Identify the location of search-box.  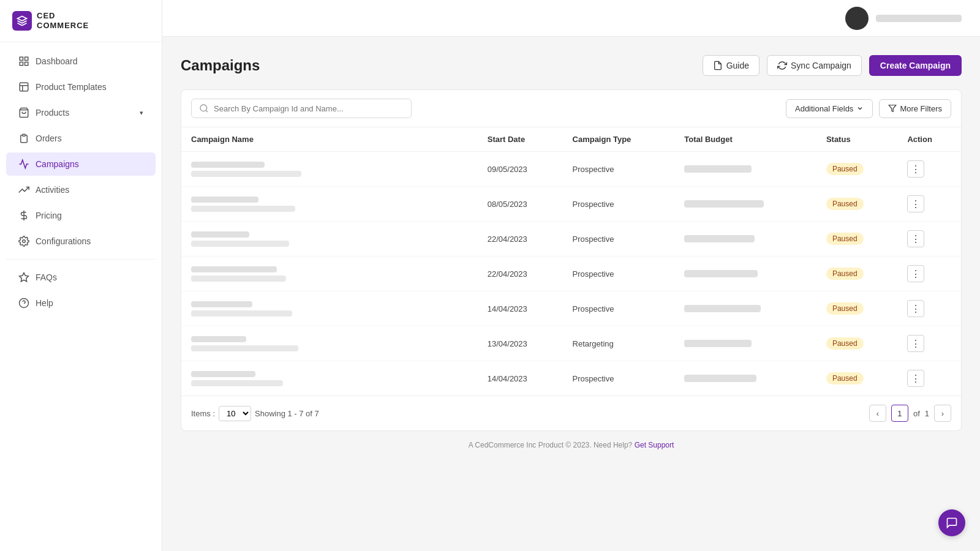
(301, 108).